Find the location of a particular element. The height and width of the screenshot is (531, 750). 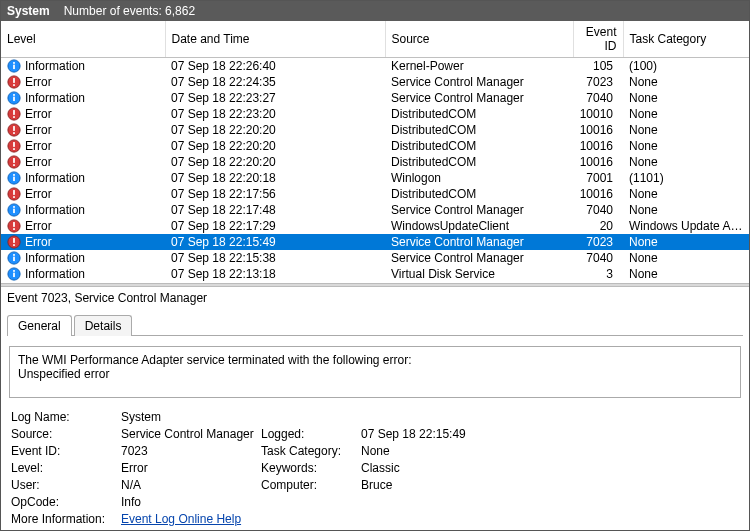

lbl-event-id: Event ID: is located at coordinates (66, 451).